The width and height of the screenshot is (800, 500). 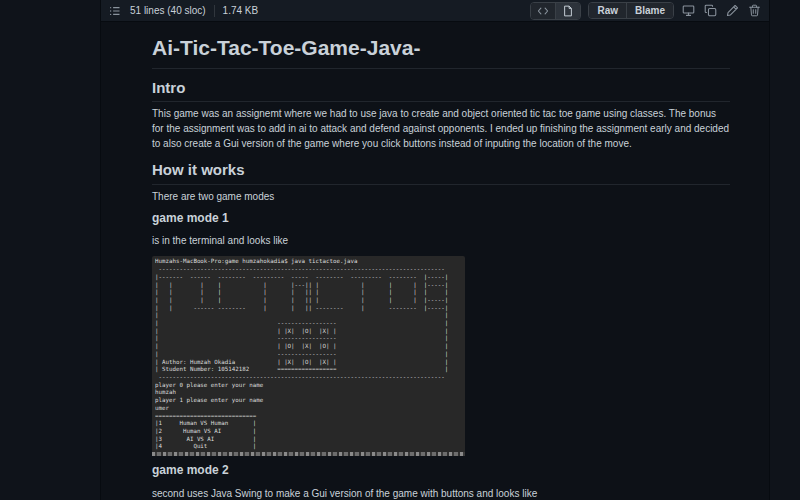 What do you see at coordinates (688, 10) in the screenshot?
I see `open-desktop-button` at bounding box center [688, 10].